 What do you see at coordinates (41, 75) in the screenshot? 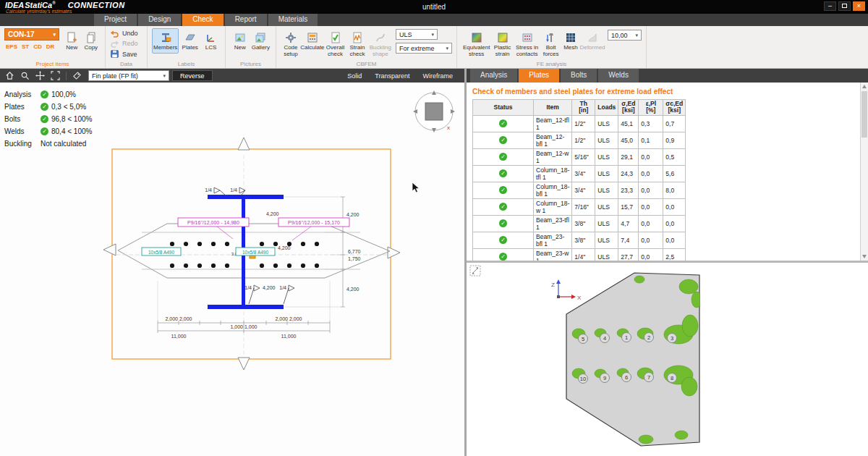
I see `pan-button` at bounding box center [41, 75].